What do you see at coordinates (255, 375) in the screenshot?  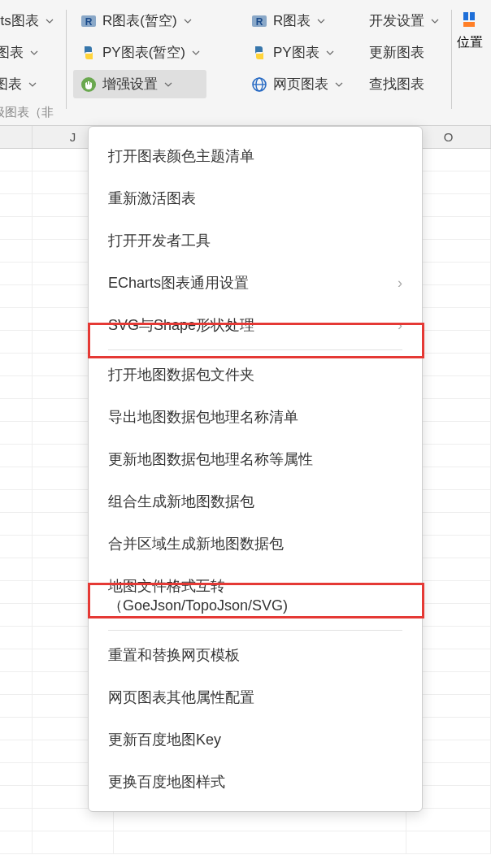 I see `menu-open-map-folder: 打开地图数据包文件夹` at bounding box center [255, 375].